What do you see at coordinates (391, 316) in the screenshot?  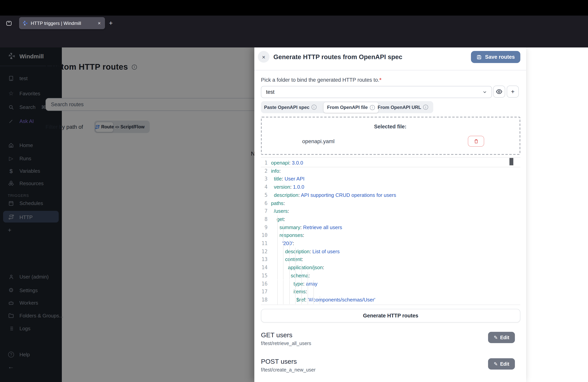 I see `generate-routes-button: Generate HTTP routes` at bounding box center [391, 316].